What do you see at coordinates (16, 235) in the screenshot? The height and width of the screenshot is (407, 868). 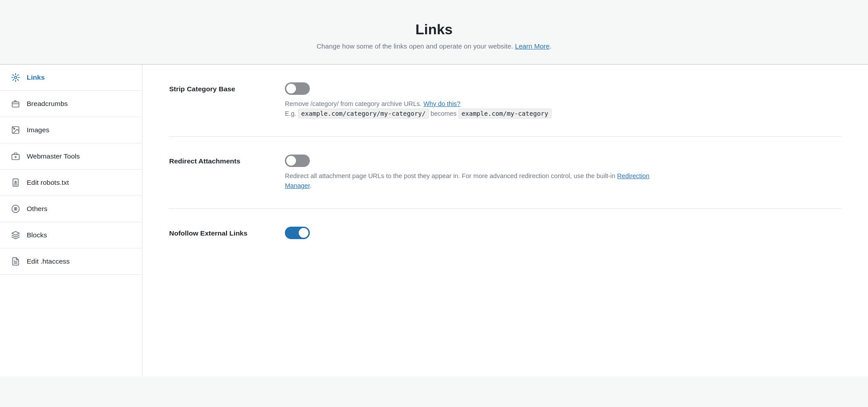 I see `blocks-icon` at bounding box center [16, 235].